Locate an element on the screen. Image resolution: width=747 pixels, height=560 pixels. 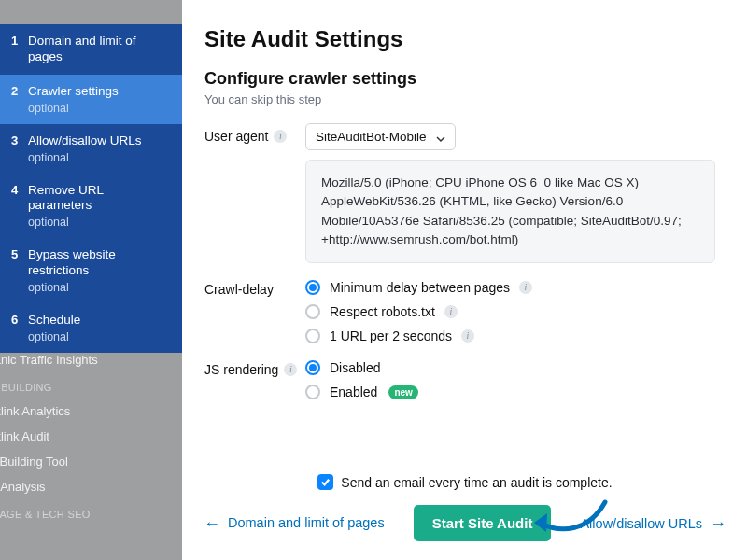
skip-note: You can skip this step is located at coordinates (459, 99).